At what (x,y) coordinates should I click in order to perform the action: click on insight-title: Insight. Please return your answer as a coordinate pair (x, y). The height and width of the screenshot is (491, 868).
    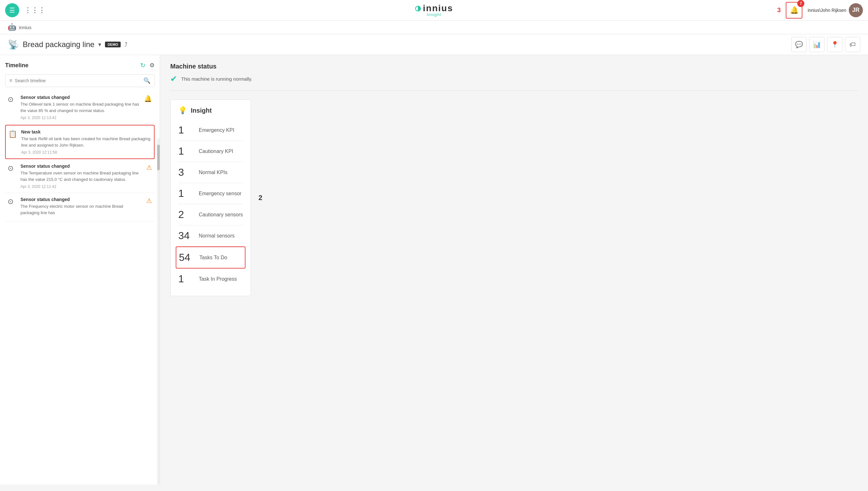
    Looking at the image, I should click on (201, 111).